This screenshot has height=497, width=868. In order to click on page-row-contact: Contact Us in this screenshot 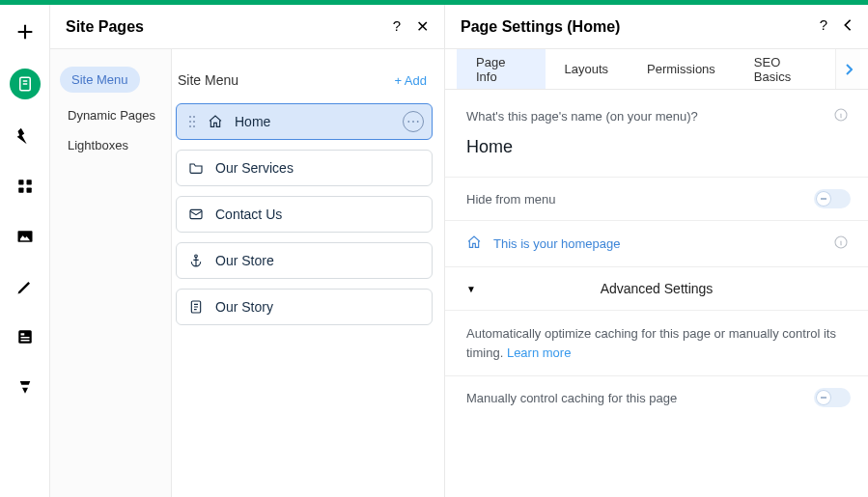, I will do `click(304, 214)`.